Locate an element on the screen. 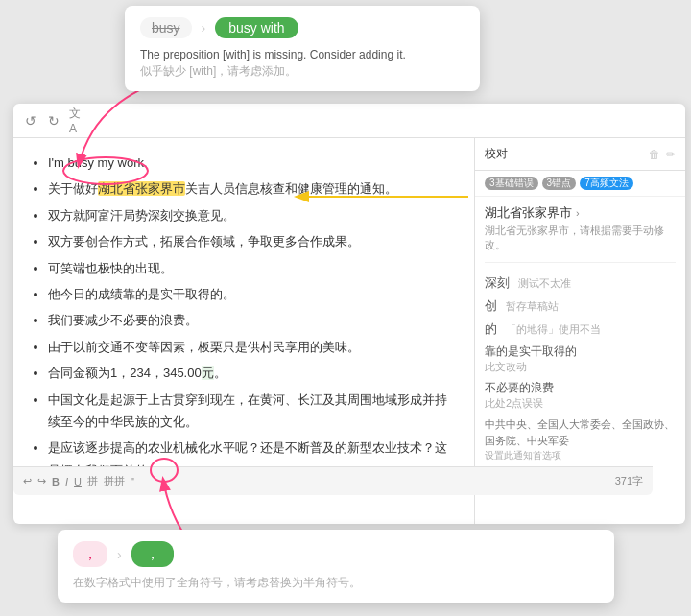  tooltip-description-en: The preposition [with] is missing. Consi… is located at coordinates (302, 55).